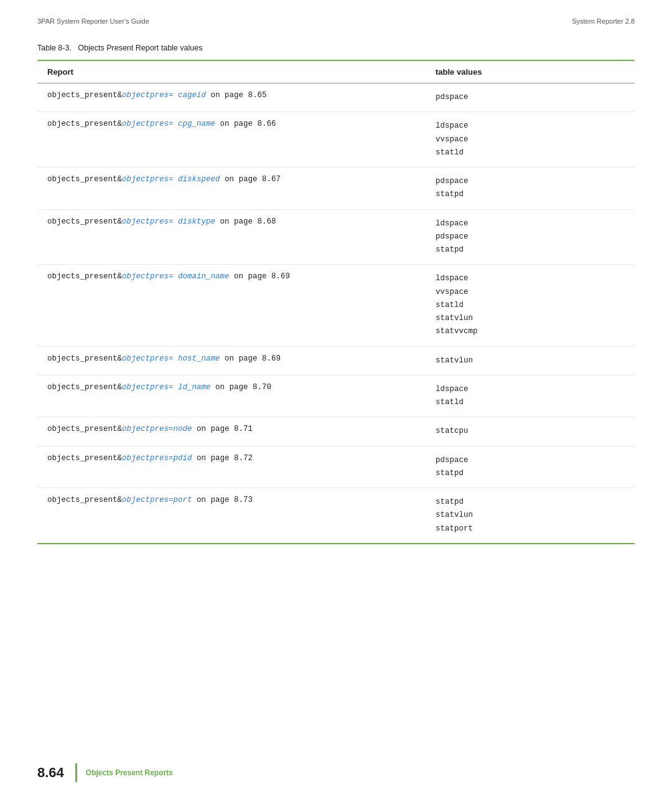 Image resolution: width=672 pixels, height=807 pixels. What do you see at coordinates (530, 305) in the screenshot?
I see `values-cell: ldspacevvspacestatldstatvlunstatvvcmp` at bounding box center [530, 305].